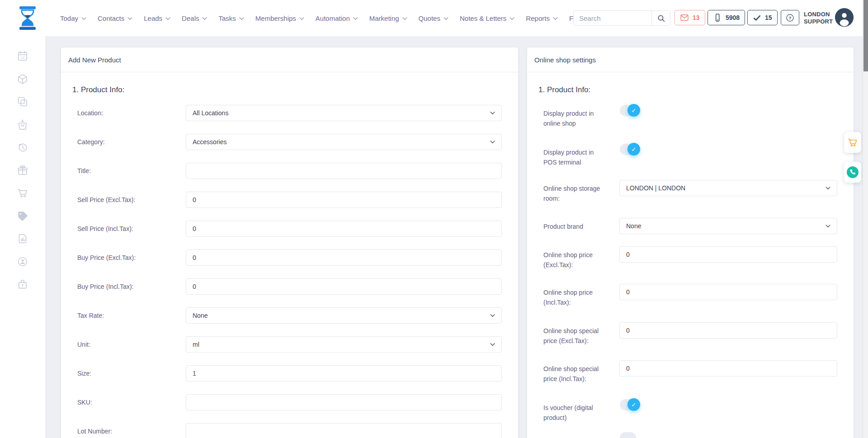 Image resolution: width=868 pixels, height=438 pixels. What do you see at coordinates (865, 219) in the screenshot?
I see `vertical-scrollbar` at bounding box center [865, 219].